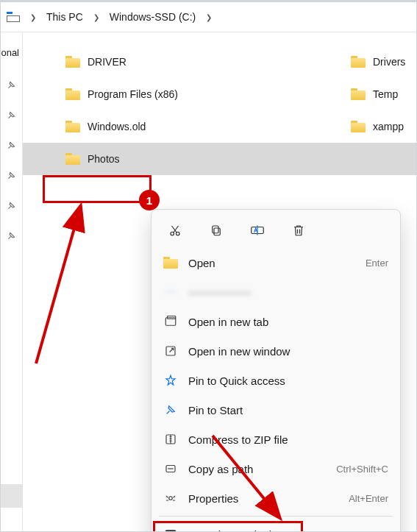 The width and height of the screenshot is (417, 532). Describe the element at coordinates (10, 53) in the screenshot. I see `sidebar-cut-label: onal` at that location.